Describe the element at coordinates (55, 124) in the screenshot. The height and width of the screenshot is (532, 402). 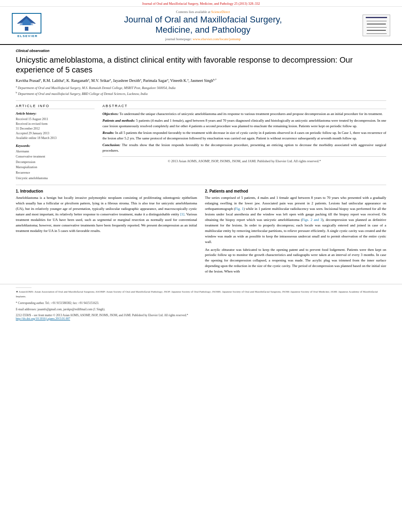
I see `date-2: Received in revised form` at that location.